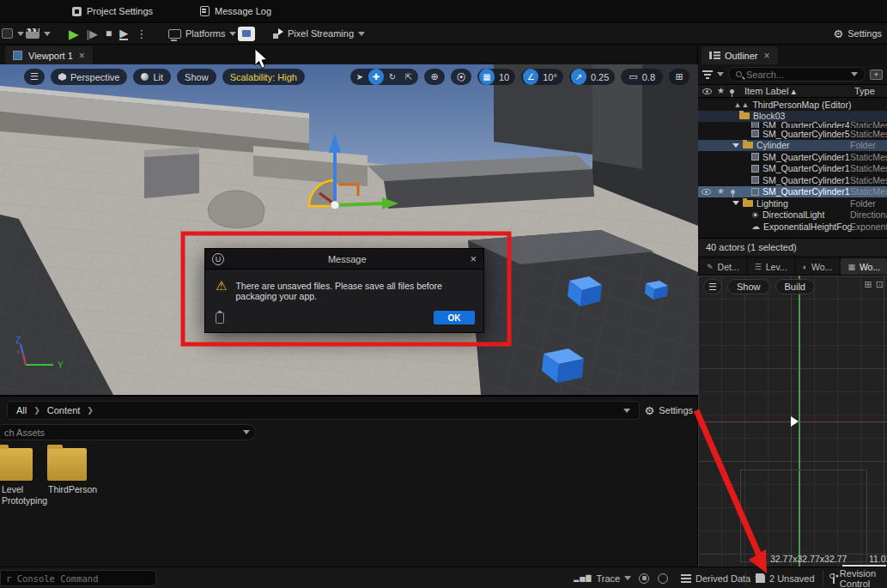 This screenshot has height=588, width=887. Describe the element at coordinates (323, 410) in the screenshot. I see `breadcrumb: All ❯ Content ❯` at that location.